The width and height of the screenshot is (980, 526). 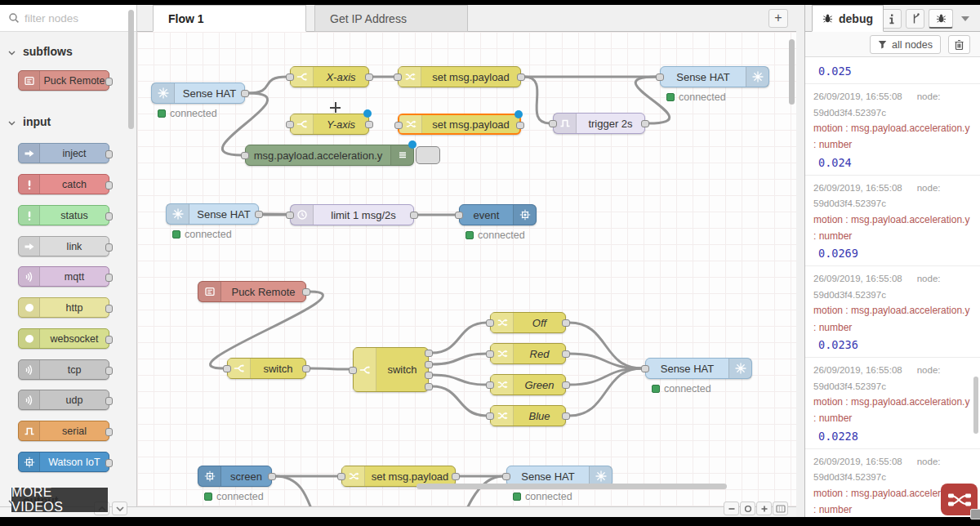 I want to click on flow-node-screen: screen, so click(x=235, y=476).